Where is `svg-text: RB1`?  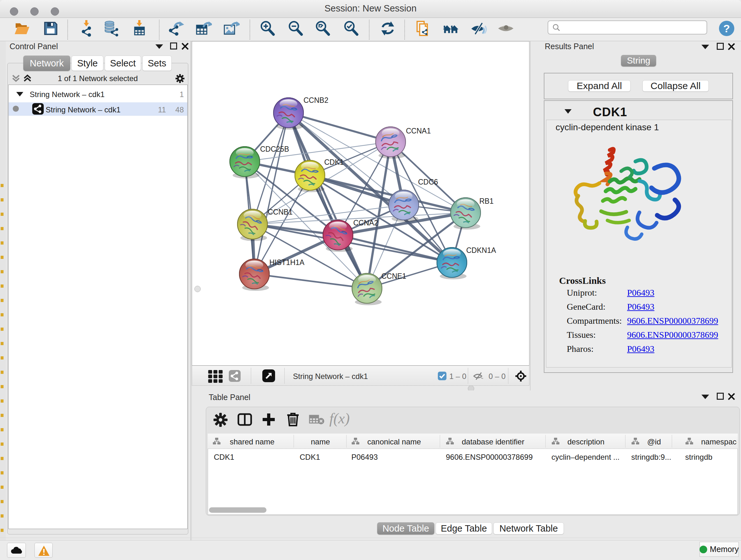
svg-text: RB1 is located at coordinates (486, 201).